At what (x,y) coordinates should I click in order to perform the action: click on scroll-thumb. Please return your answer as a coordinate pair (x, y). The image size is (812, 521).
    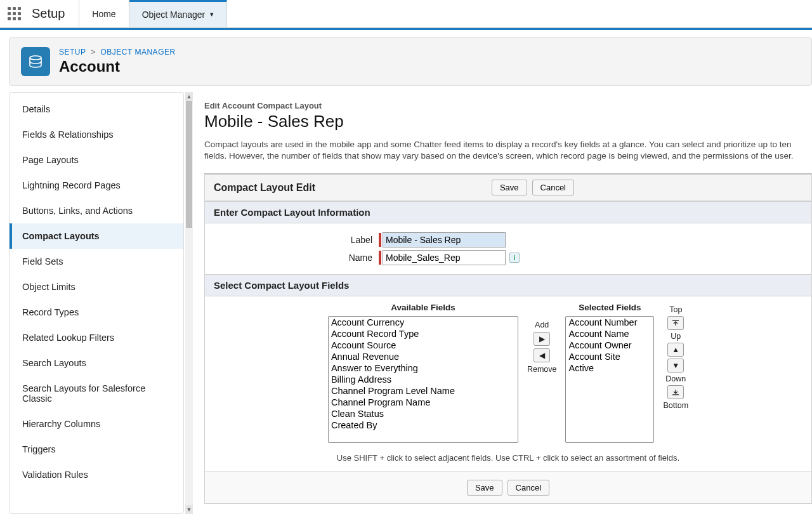
    Looking at the image, I should click on (189, 164).